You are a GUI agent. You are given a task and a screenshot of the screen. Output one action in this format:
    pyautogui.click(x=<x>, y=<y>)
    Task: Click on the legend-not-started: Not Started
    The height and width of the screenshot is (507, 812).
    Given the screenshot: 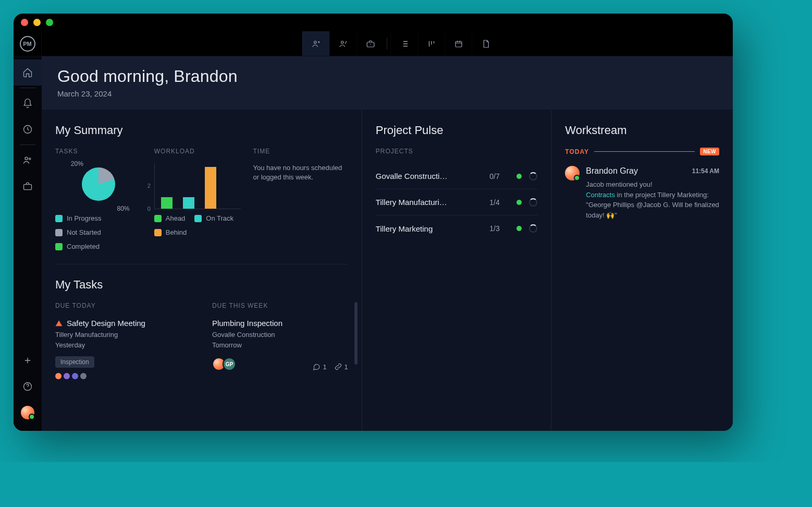 What is the action you would take?
    pyautogui.click(x=78, y=233)
    